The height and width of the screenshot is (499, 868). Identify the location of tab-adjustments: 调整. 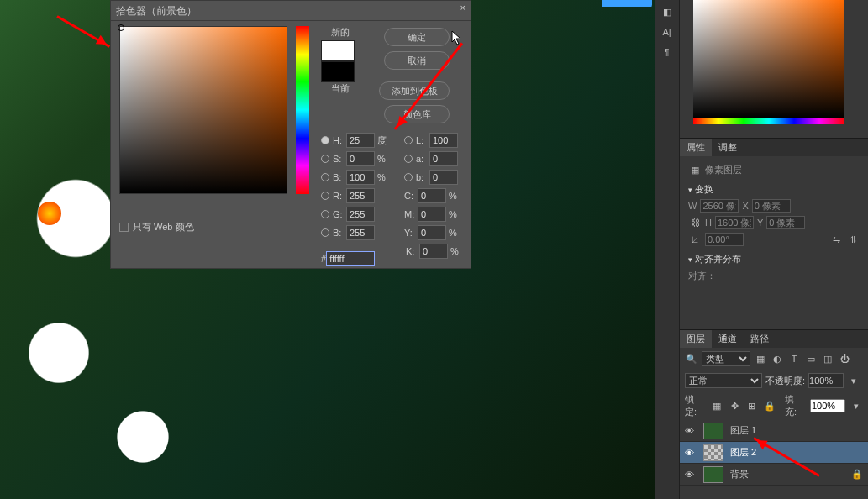
(728, 148).